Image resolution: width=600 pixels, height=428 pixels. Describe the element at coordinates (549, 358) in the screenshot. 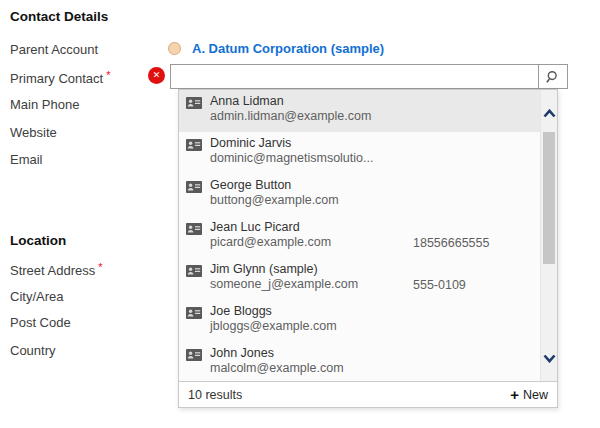

I see `scroll-down-button` at that location.